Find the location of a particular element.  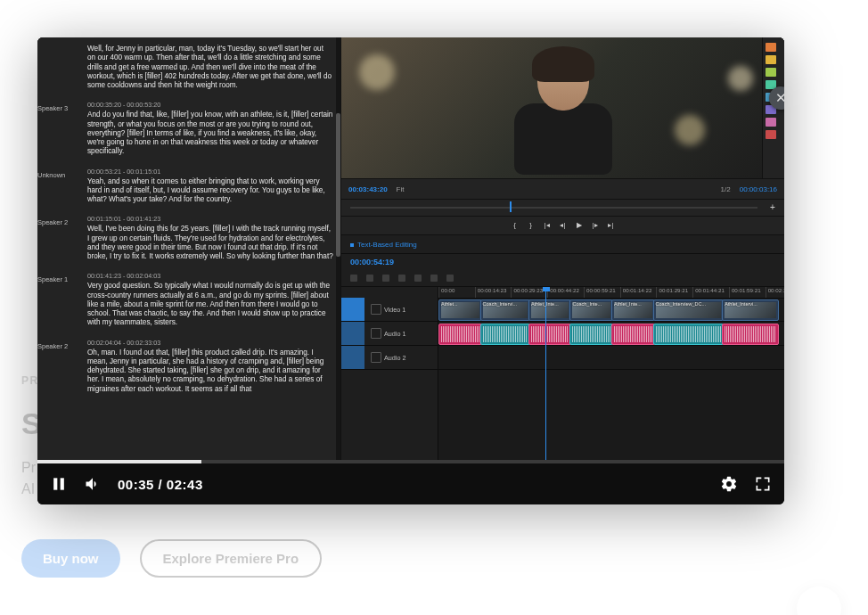

track-label: Audio 1 is located at coordinates (395, 333).